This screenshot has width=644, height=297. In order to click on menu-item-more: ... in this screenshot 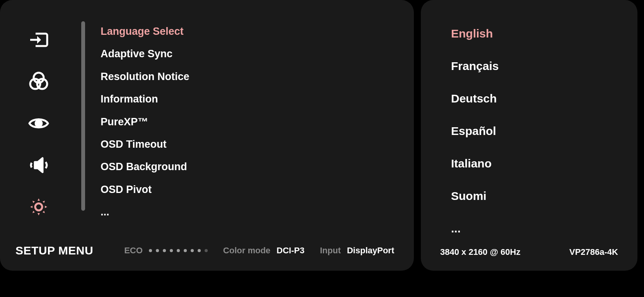, I will do `click(257, 212)`.